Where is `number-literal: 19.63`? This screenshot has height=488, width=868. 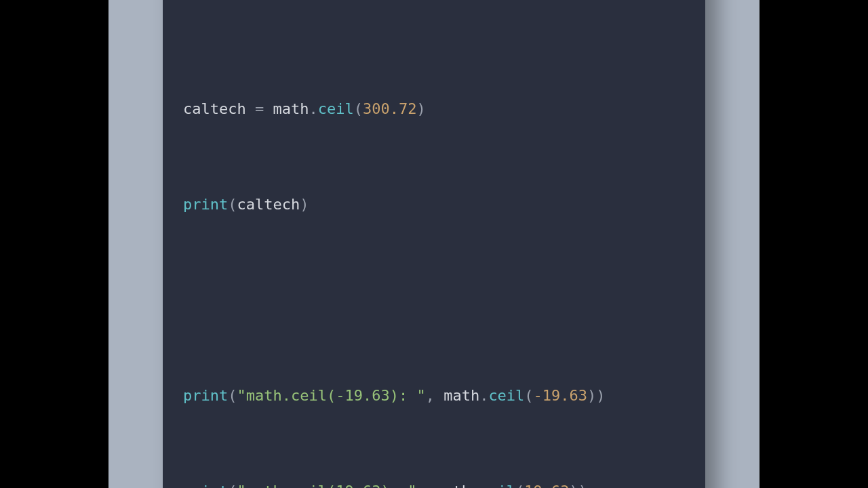
number-literal: 19.63 is located at coordinates (547, 485).